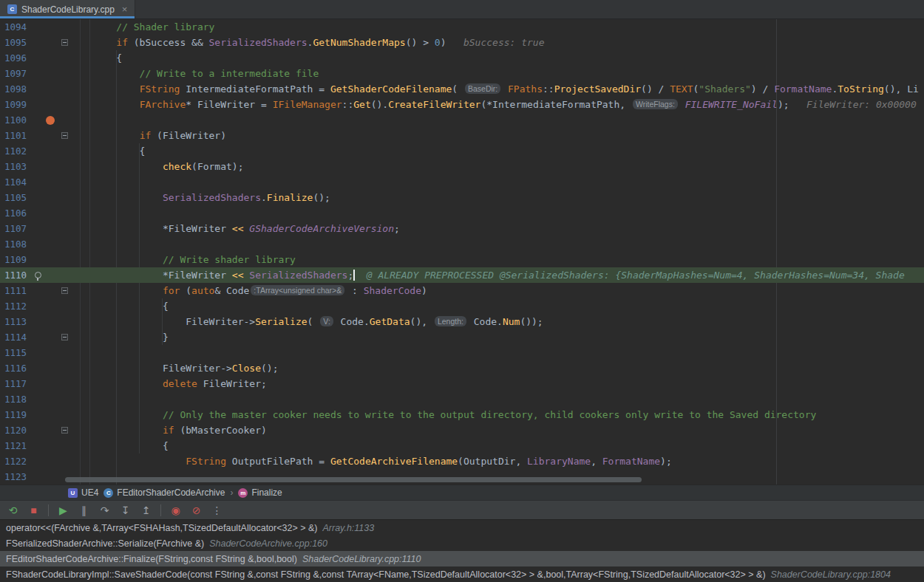  Describe the element at coordinates (45, 353) in the screenshot. I see `editor-gutter: 1115` at that location.